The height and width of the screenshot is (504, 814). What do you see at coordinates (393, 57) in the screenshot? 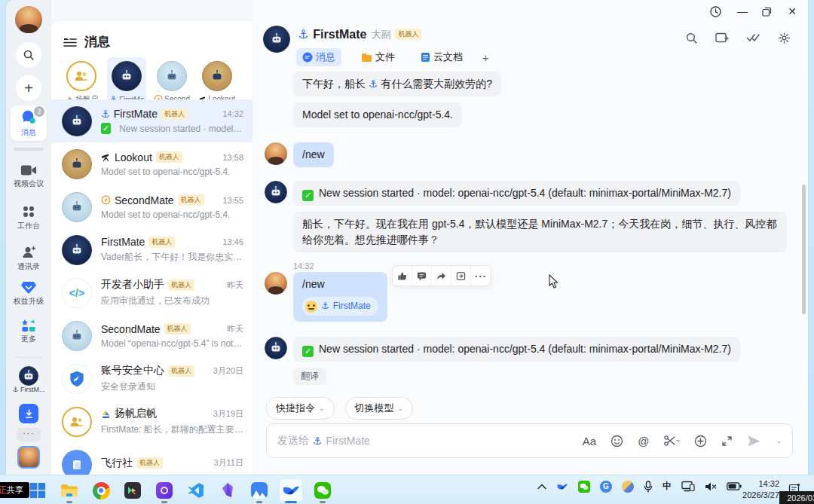
I see `chat-tabs: 消息文件云文档+` at bounding box center [393, 57].